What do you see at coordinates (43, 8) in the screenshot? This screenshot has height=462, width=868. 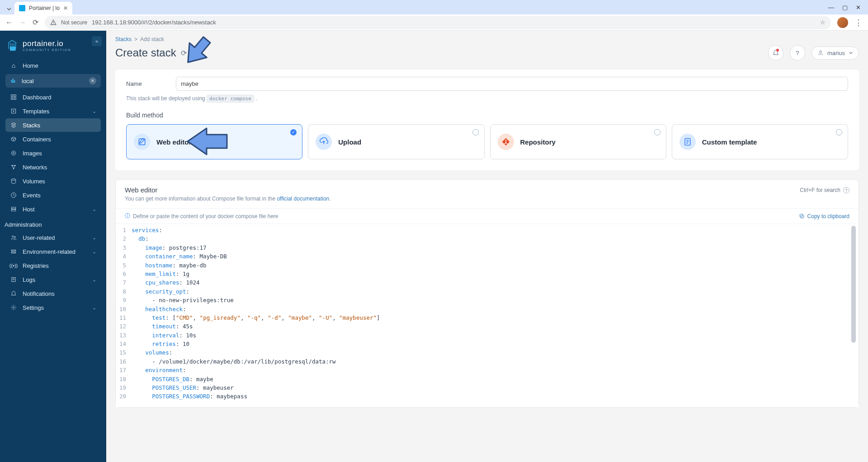 I see `browser-tab: Portainer | lo ✕` at bounding box center [43, 8].